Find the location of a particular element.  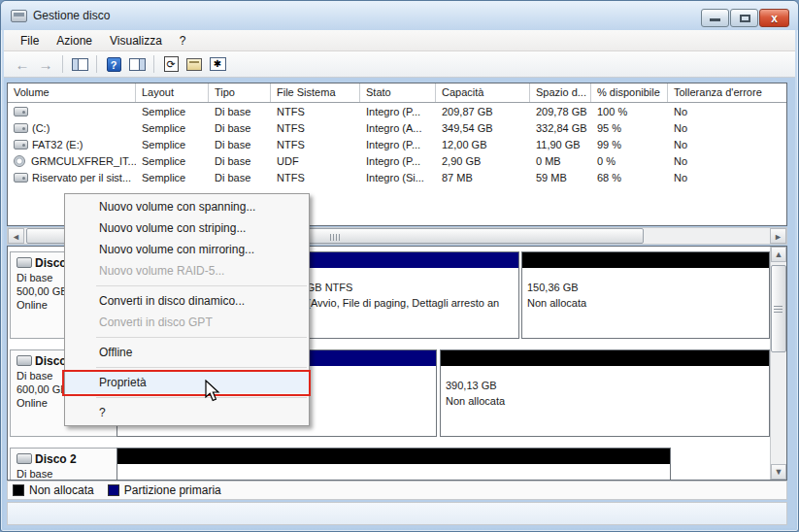

table-row: Riservato per il sist... Semplice Di bas… is located at coordinates (397, 177).